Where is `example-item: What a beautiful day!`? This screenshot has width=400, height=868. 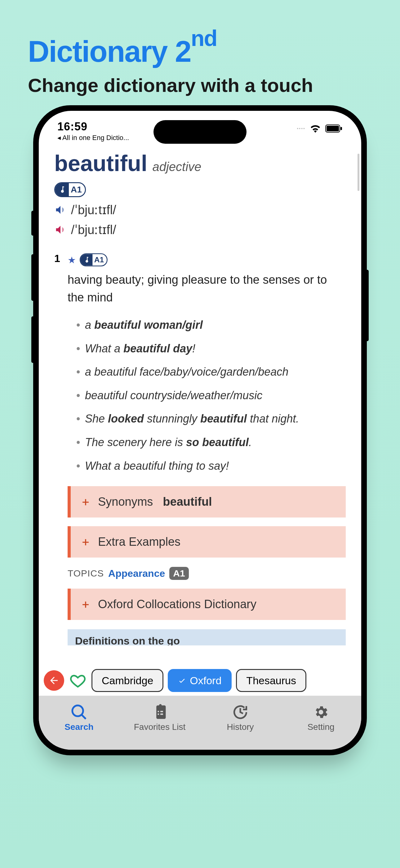
example-item: What a beautiful day! is located at coordinates (211, 349).